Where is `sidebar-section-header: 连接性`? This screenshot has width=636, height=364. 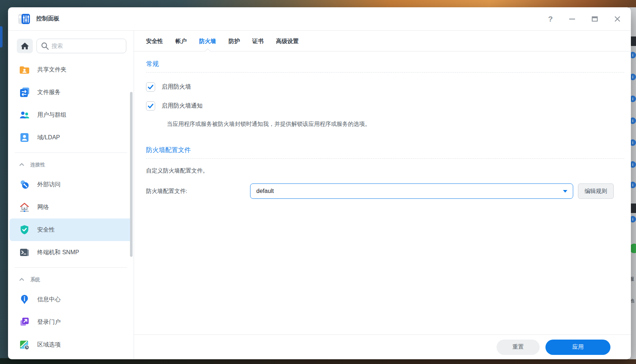 sidebar-section-header: 连接性 is located at coordinates (71, 165).